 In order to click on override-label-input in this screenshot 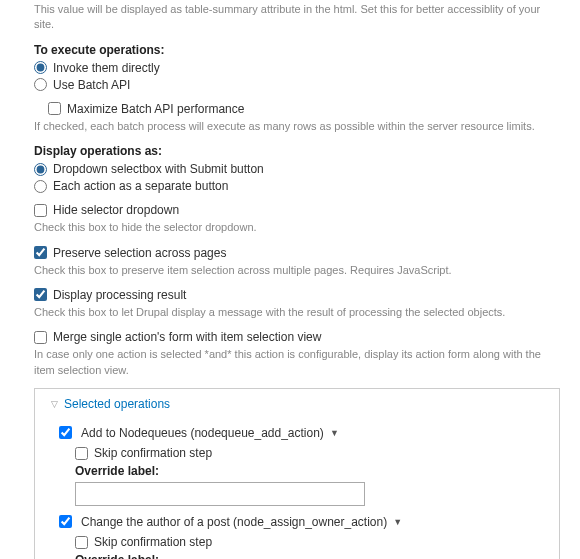, I will do `click(220, 494)`.